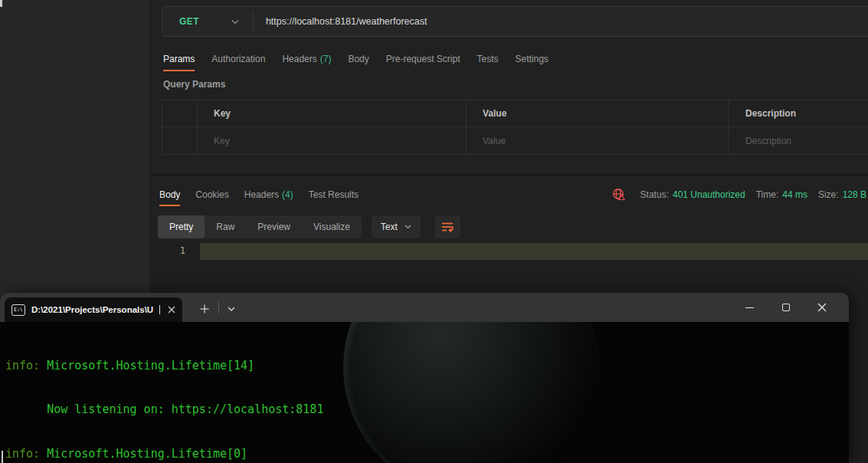 The height and width of the screenshot is (463, 868). What do you see at coordinates (93, 310) in the screenshot?
I see `terminal-tab: C:\ D:\2021\Projects\Personals\U` at bounding box center [93, 310].